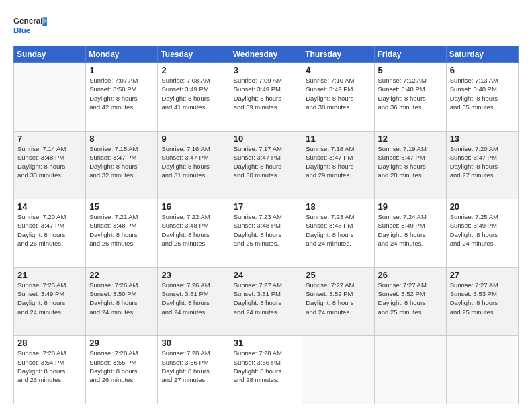 The width and height of the screenshot is (532, 411). Describe the element at coordinates (193, 230) in the screenshot. I see `day-info: Sunrise: 7:22 AMSunset: 3:48 PMDaylight:…` at that location.